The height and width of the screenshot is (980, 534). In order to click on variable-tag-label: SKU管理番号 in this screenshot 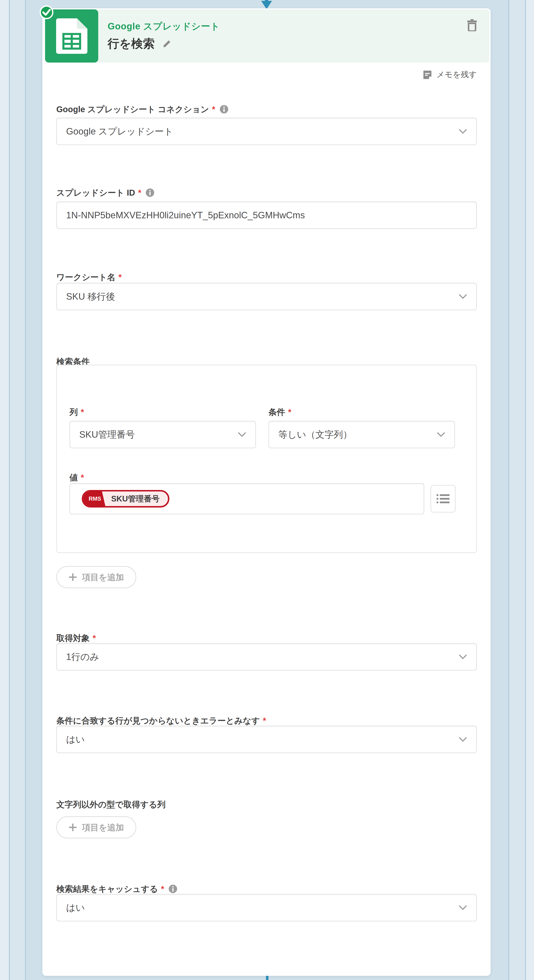, I will do `click(136, 499)`.